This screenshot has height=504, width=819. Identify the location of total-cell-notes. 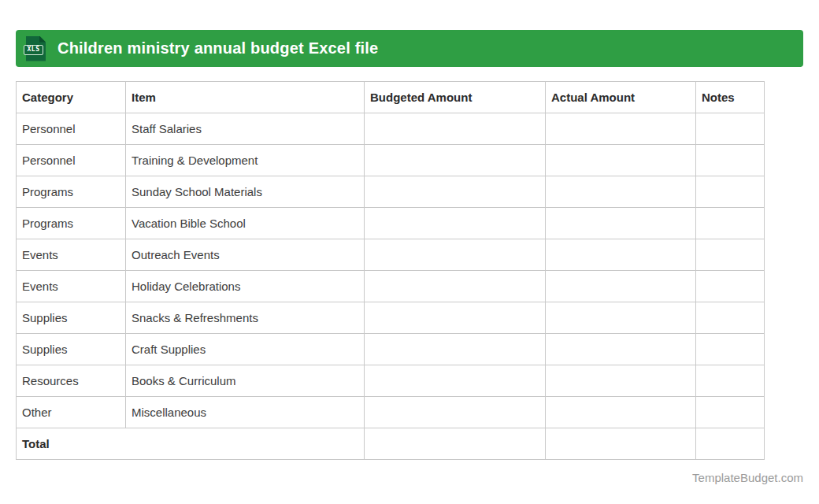
(731, 444).